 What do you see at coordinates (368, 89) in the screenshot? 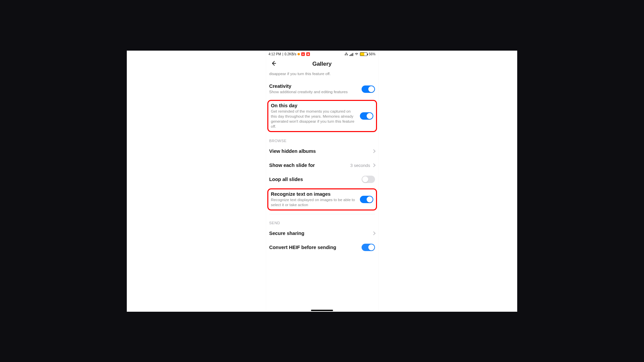
I see `creativity-toggle` at bounding box center [368, 89].